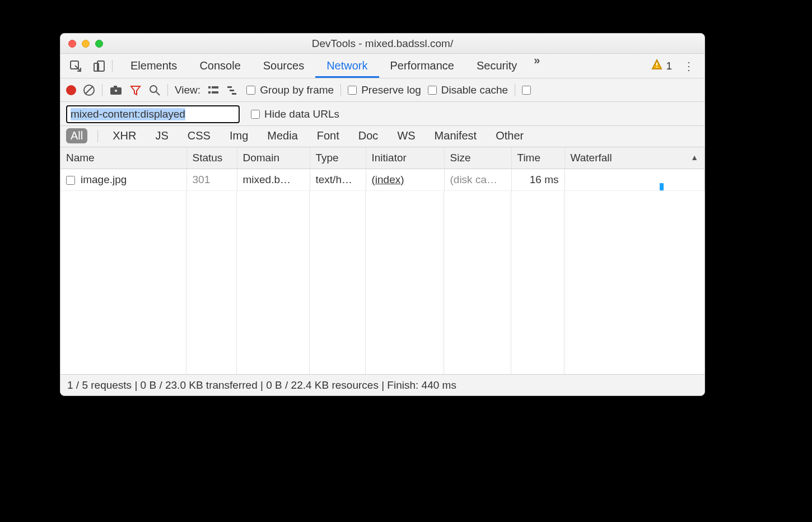  What do you see at coordinates (536, 66) in the screenshot?
I see `more-tabs-button: »` at bounding box center [536, 66].